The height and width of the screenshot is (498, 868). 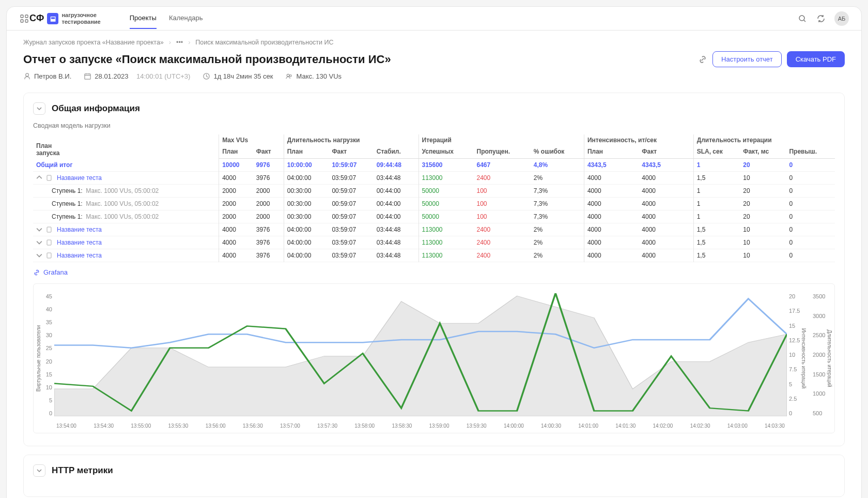 What do you see at coordinates (816, 59) in the screenshot?
I see `download-pdf-button: Скачать PDF` at bounding box center [816, 59].